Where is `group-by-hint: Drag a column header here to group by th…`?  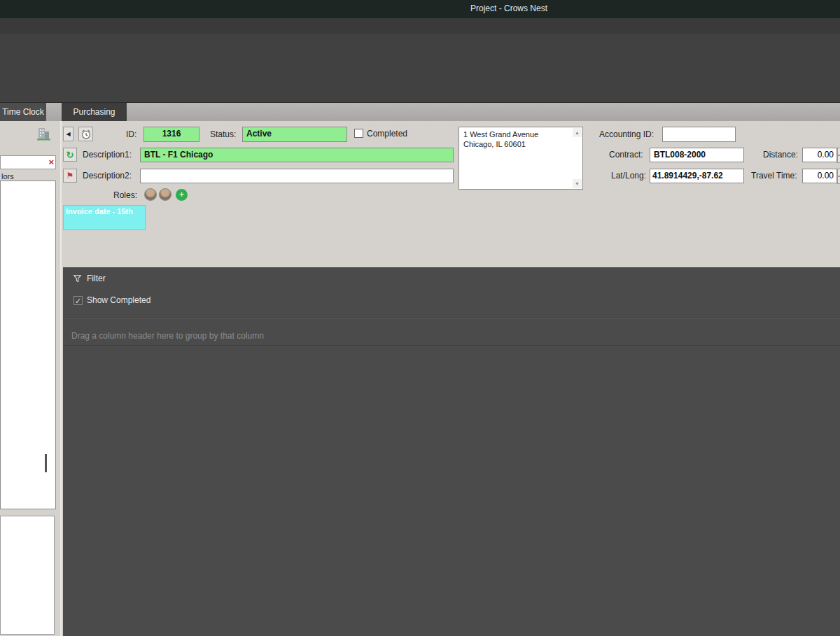 group-by-hint: Drag a column header here to group by th… is located at coordinates (168, 336).